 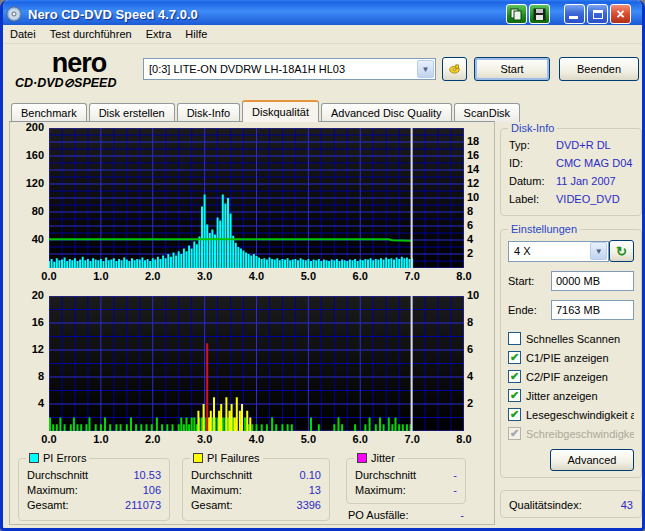 I want to click on checkbox-c1-pie-anzeigen: ✔C1/PIE anzeigen, so click(x=571, y=358).